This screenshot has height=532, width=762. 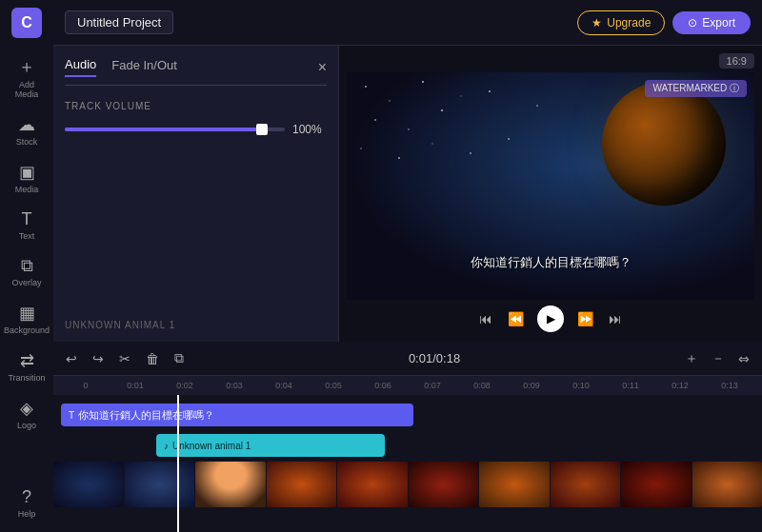 What do you see at coordinates (432, 385) in the screenshot?
I see `time-mark: 0:07` at bounding box center [432, 385].